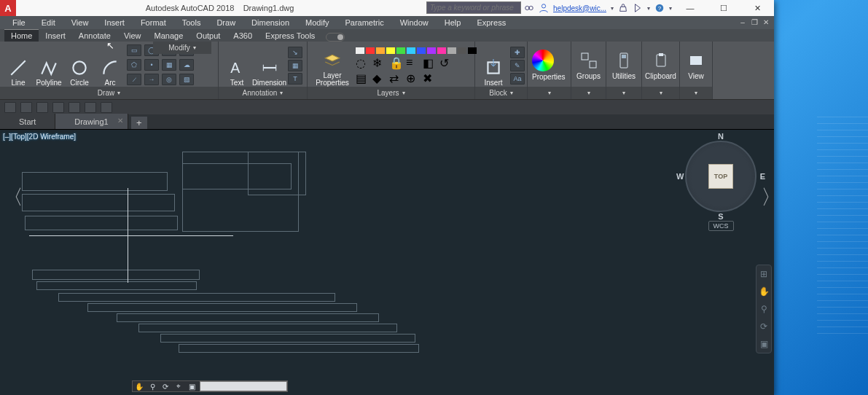  I want to click on tab-start: Start, so click(28, 121).